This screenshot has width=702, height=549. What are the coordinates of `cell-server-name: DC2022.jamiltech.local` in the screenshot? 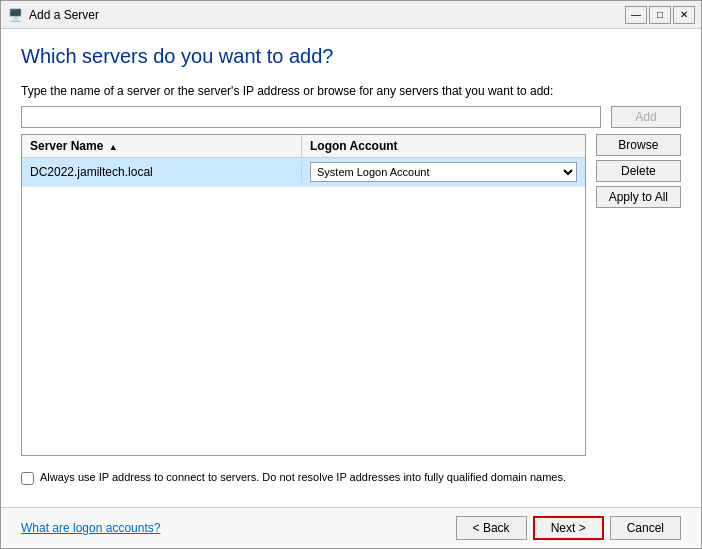 It's located at (162, 172).